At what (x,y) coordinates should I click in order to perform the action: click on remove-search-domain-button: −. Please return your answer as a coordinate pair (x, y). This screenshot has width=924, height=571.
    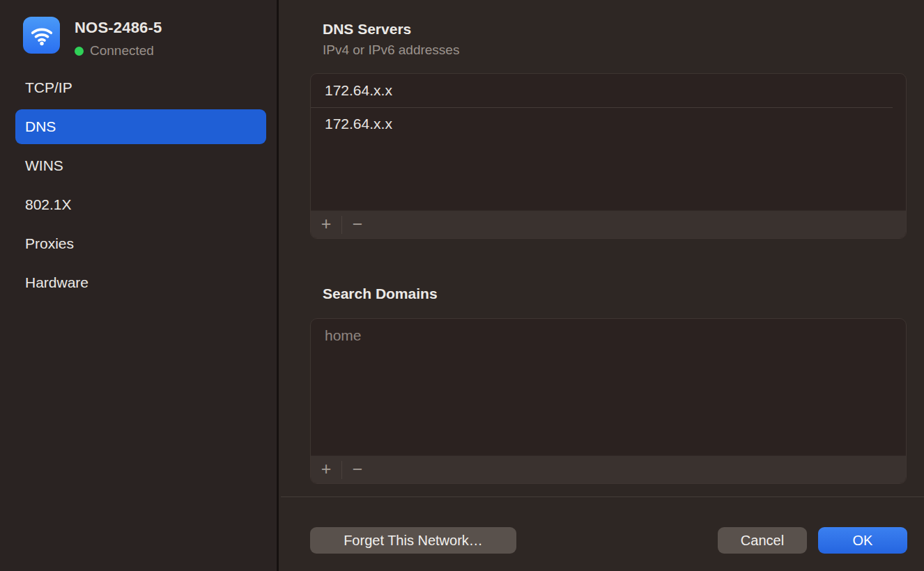
    Looking at the image, I should click on (357, 470).